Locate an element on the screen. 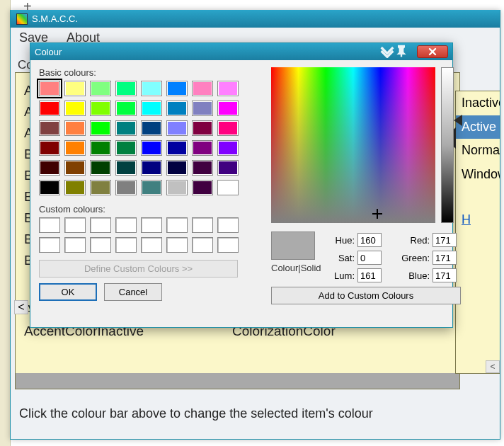 The width and height of the screenshot is (504, 446). lum-input is located at coordinates (370, 275).